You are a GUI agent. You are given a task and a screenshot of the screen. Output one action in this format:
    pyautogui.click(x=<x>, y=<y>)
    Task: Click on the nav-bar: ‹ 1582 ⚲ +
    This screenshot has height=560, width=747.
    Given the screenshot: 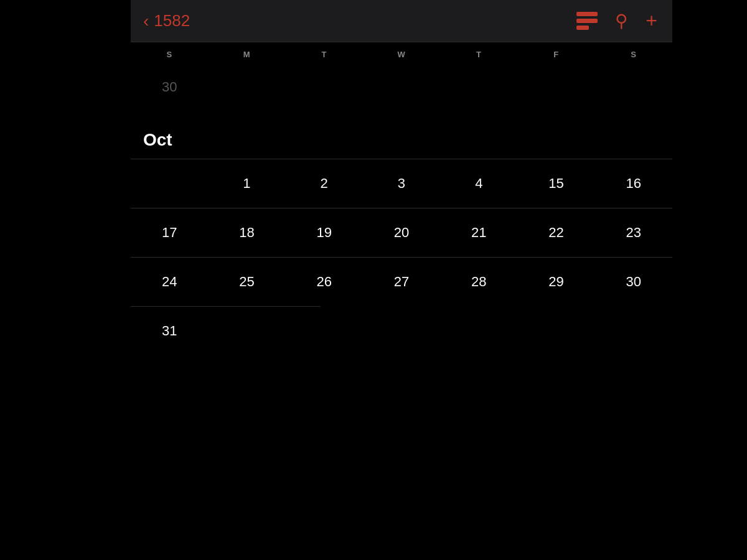 What is the action you would take?
    pyautogui.click(x=402, y=21)
    